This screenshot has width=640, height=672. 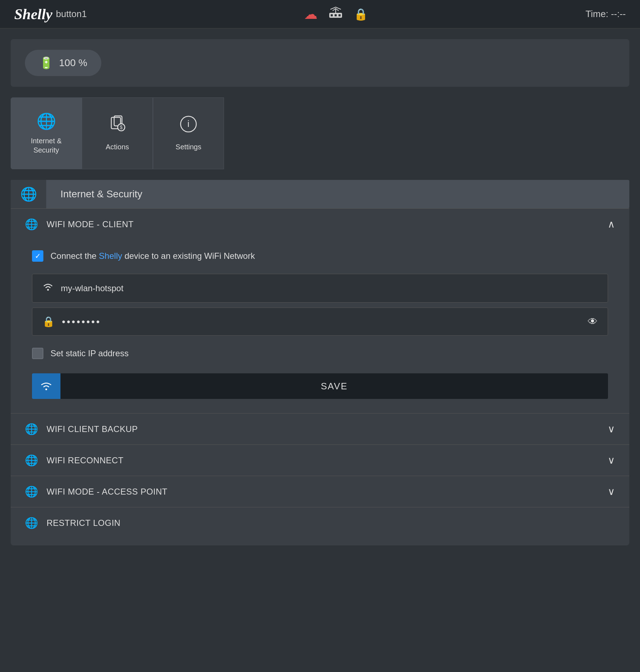 What do you see at coordinates (94, 194) in the screenshot?
I see `section-header-title: Internet & Security` at bounding box center [94, 194].